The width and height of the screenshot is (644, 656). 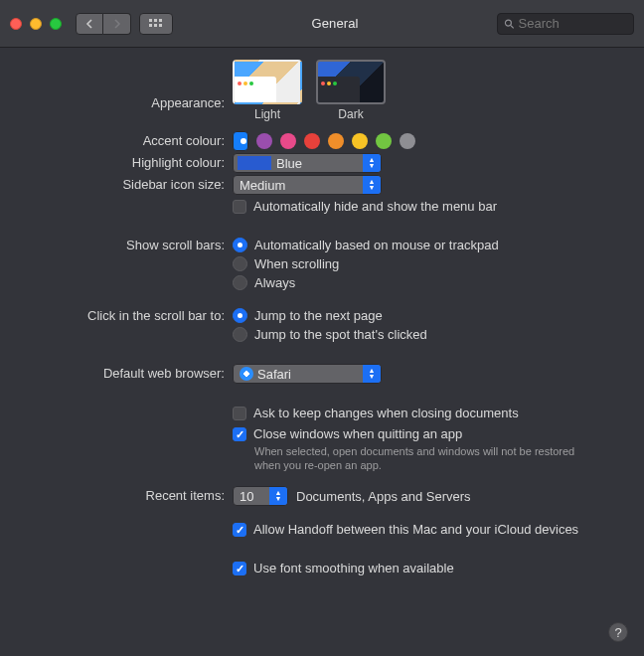 What do you see at coordinates (429, 529) in the screenshot?
I see `handoff-checkbox: Allow Handoff between this Mac and your …` at bounding box center [429, 529].